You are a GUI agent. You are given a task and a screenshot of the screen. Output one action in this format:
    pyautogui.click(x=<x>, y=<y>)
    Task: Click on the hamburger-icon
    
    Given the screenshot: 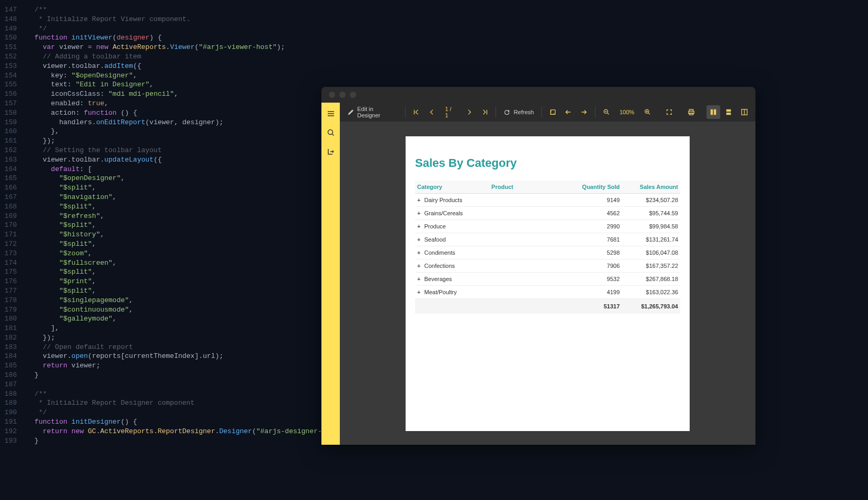 What is the action you would take?
    pyautogui.click(x=331, y=114)
    